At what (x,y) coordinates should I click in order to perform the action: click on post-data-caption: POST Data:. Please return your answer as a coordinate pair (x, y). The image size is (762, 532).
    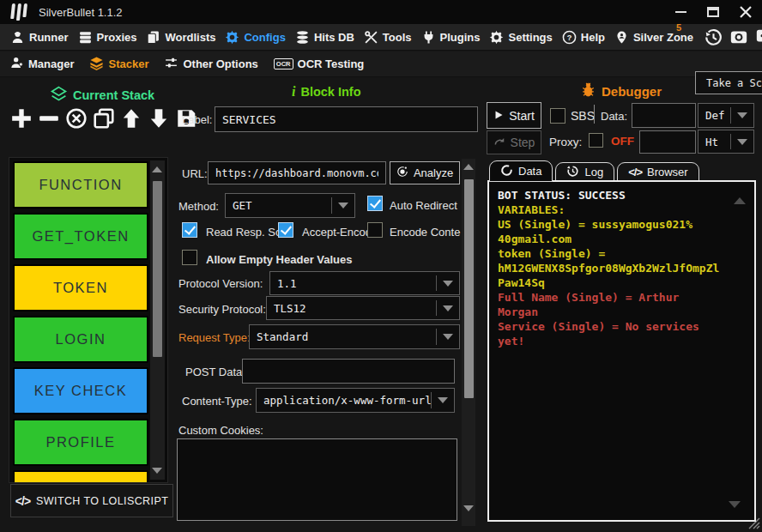
    Looking at the image, I should click on (215, 372).